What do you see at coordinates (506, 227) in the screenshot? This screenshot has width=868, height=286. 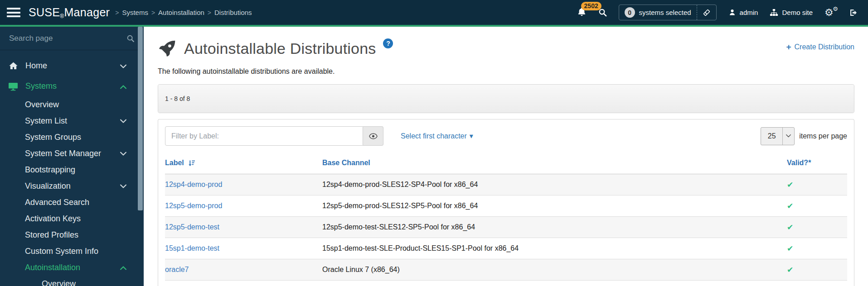 I see `table-row: 12sp5-demo-test 12sp5-demo-test-SLES12-S…` at bounding box center [506, 227].